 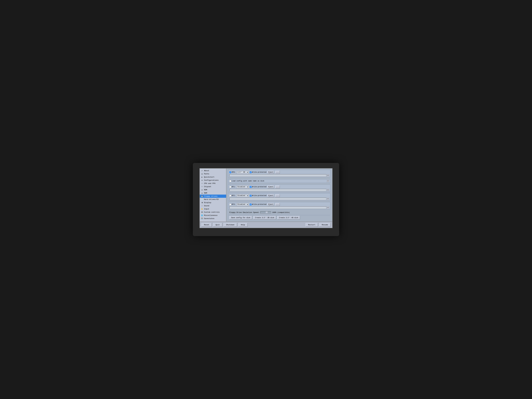 I want to click on df0-section: DF0: 3.5'' DD 3.5'' HD 5.25'' DD Disable…, so click(x=279, y=174).